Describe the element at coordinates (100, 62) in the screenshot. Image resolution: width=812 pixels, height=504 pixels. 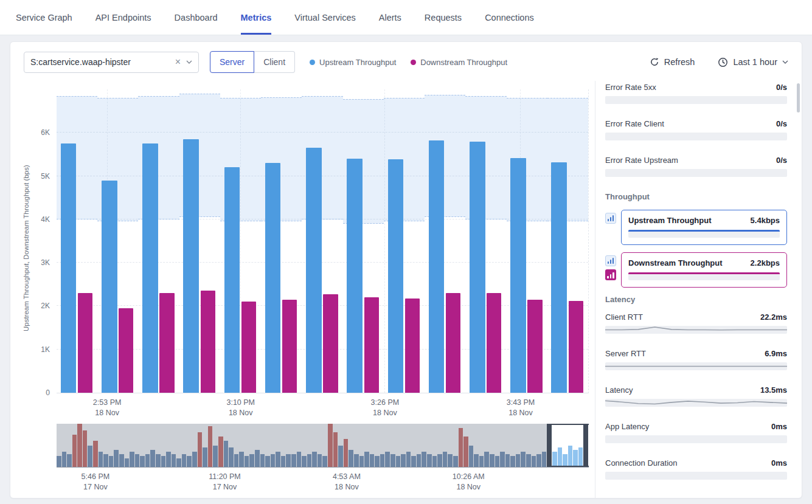
I see `service-filter-value: S:cartservice.waap-hipster` at that location.